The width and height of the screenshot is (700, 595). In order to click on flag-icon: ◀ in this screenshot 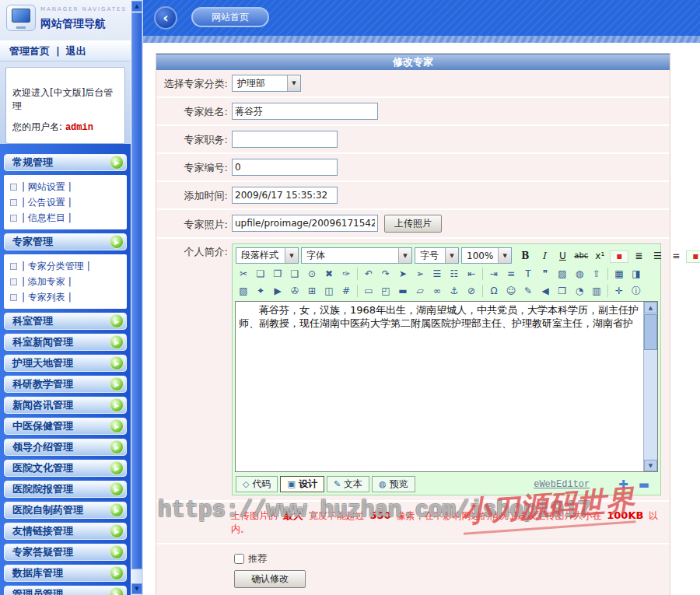, I will do `click(545, 291)`.